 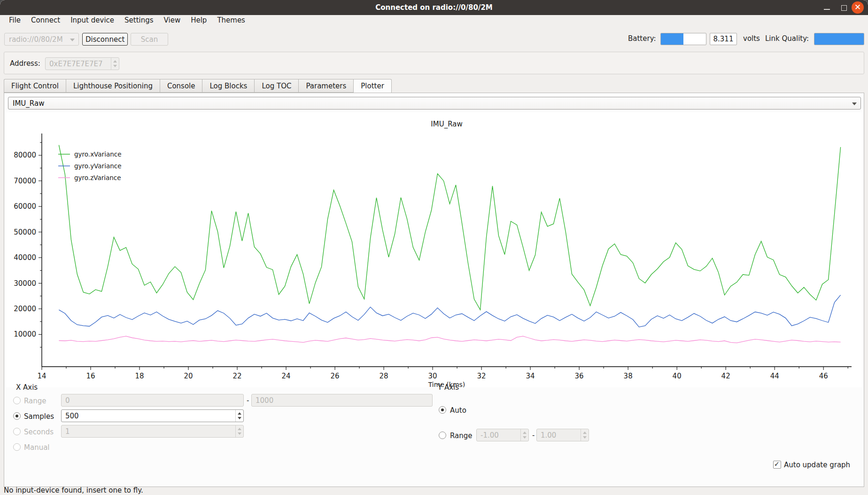 What do you see at coordinates (433, 376) in the screenshot?
I see `svg-text: 30` at bounding box center [433, 376].